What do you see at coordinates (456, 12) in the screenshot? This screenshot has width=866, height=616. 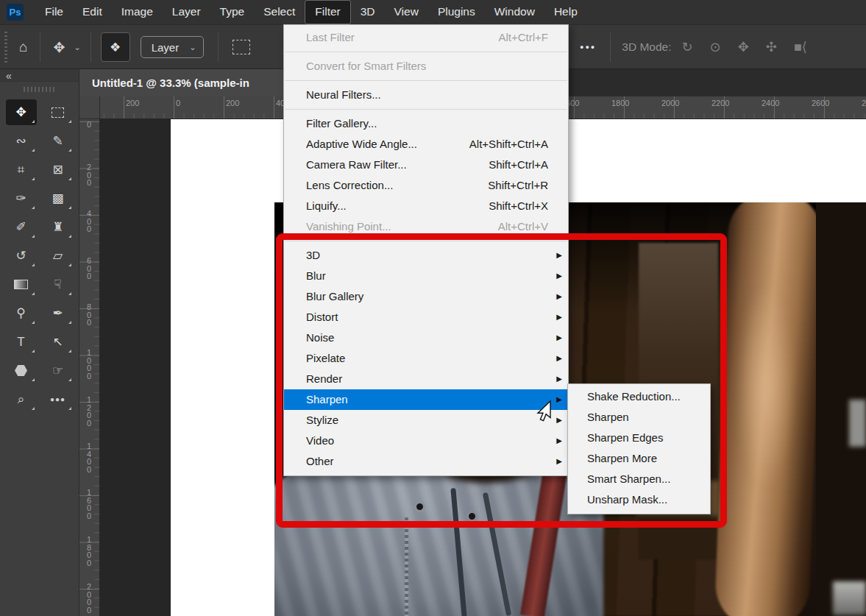 I see `menu-plugins: Plugins` at bounding box center [456, 12].